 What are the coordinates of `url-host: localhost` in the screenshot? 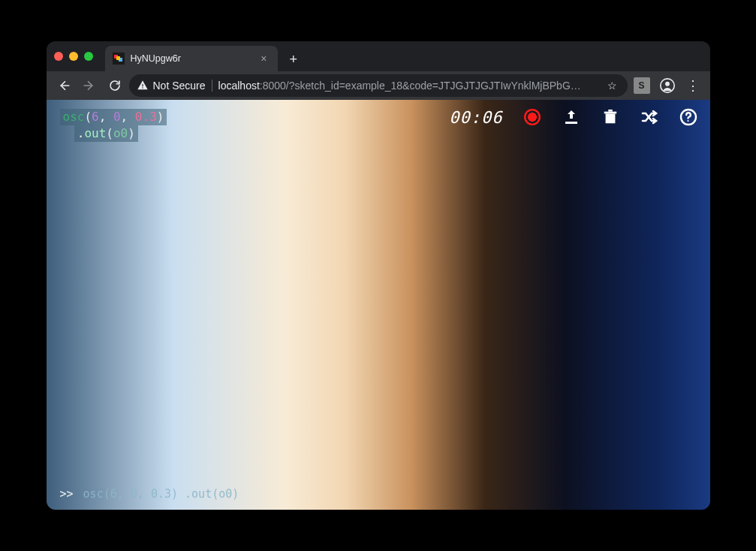 It's located at (239, 86).